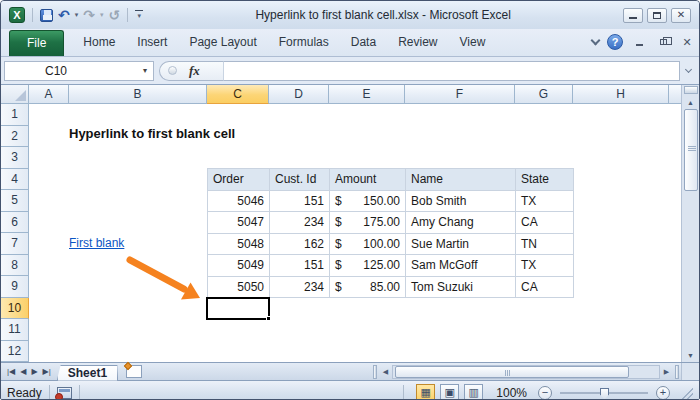  Describe the element at coordinates (512, 393) in the screenshot. I see `zoom-level: 100%` at that location.